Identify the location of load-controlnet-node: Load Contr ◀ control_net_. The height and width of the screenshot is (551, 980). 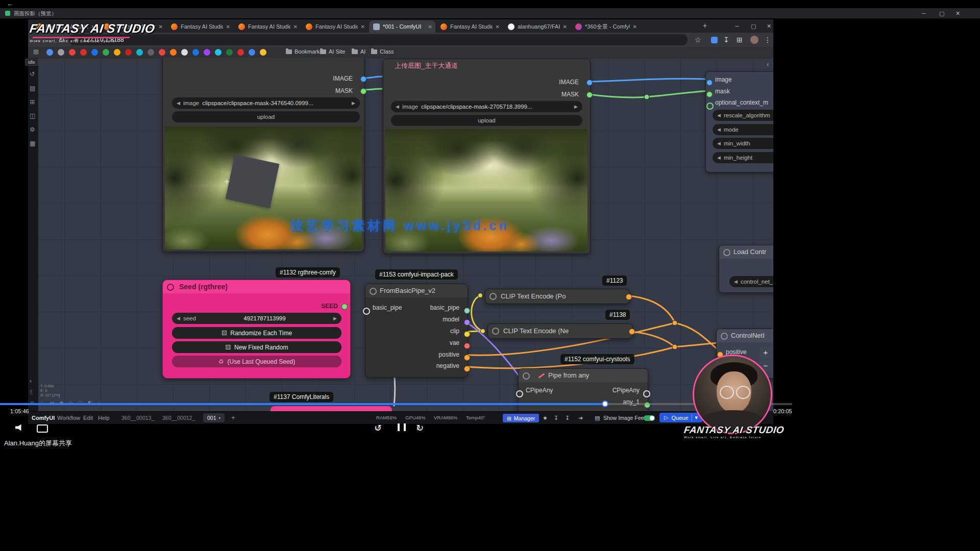
(746, 269).